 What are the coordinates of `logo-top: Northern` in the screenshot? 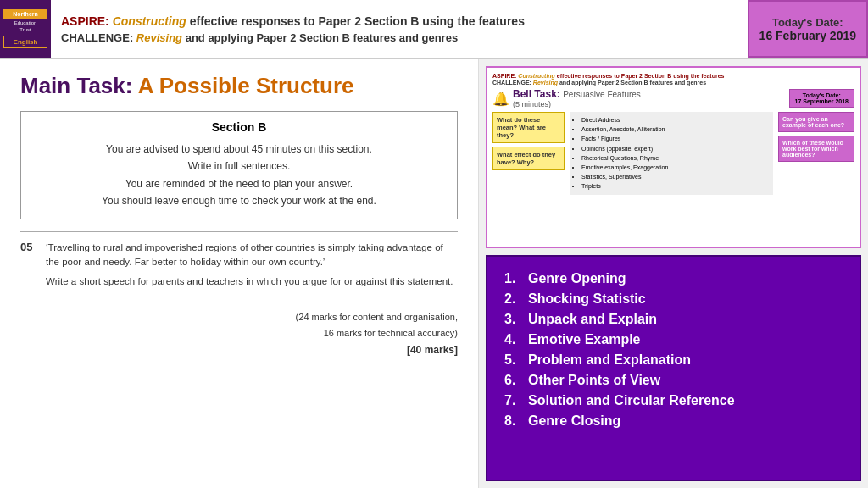 It's located at (25, 14).